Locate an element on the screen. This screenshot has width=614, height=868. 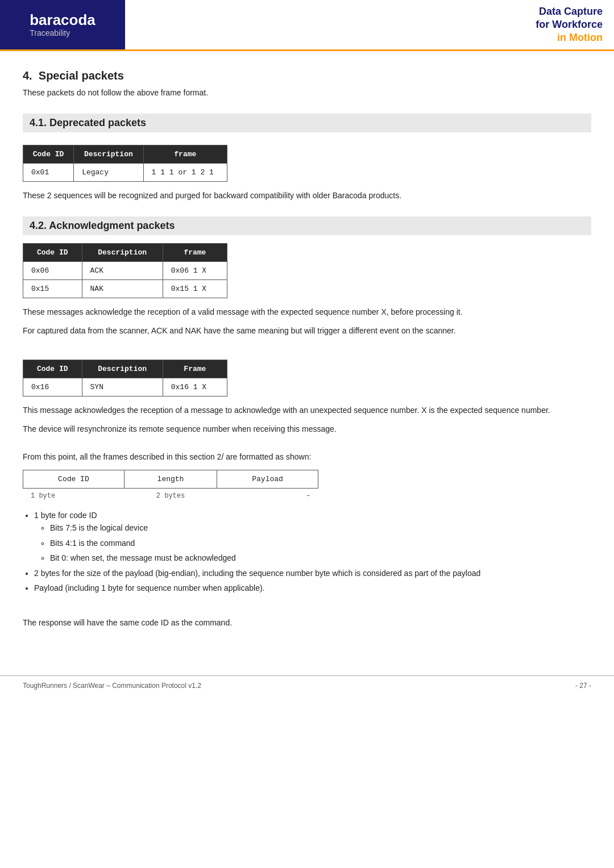
deprecated-code: 0x01 is located at coordinates (49, 173).